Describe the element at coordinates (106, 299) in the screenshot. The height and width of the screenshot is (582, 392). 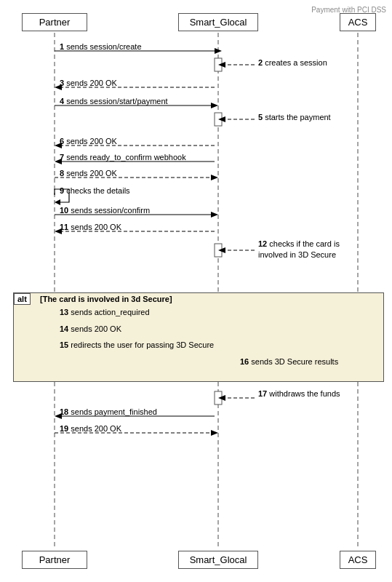
I see `alt-condition: [The card is involved in 3d Secure]` at that location.